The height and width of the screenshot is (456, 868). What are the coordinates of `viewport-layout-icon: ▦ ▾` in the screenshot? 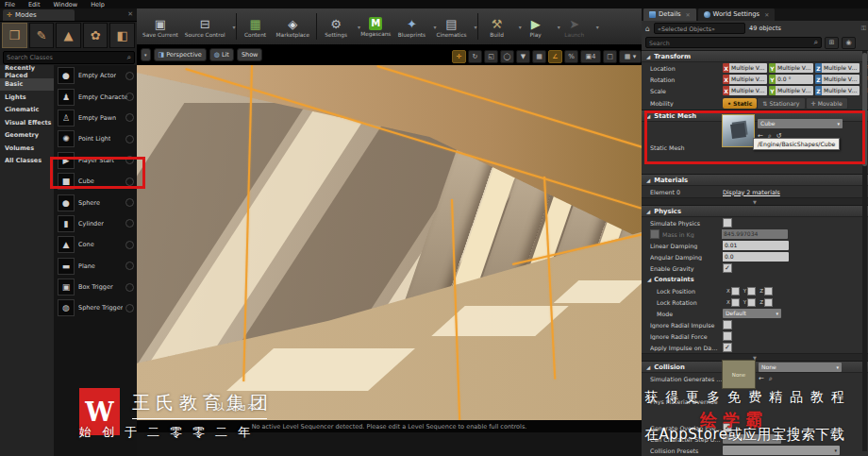 It's located at (630, 57).